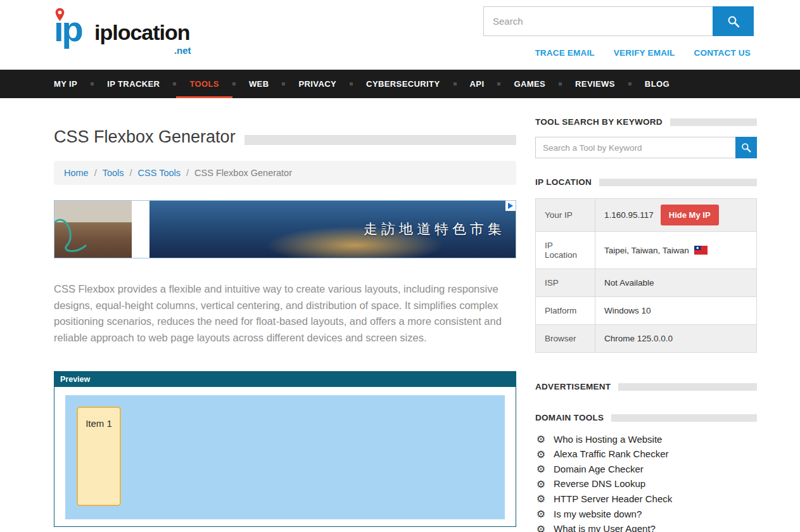  Describe the element at coordinates (333, 229) in the screenshot. I see `ad-main-image: 走訪地道特色市集` at that location.